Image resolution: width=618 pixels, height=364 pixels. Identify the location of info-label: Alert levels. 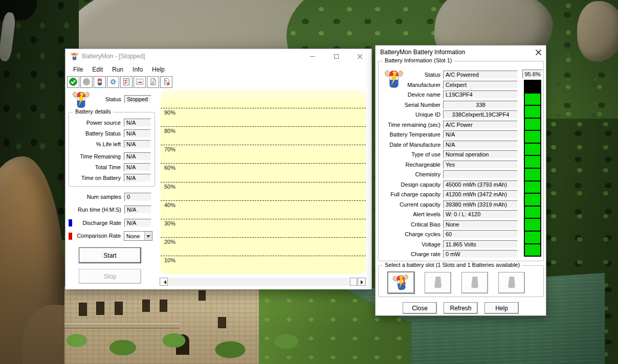
(412, 214).